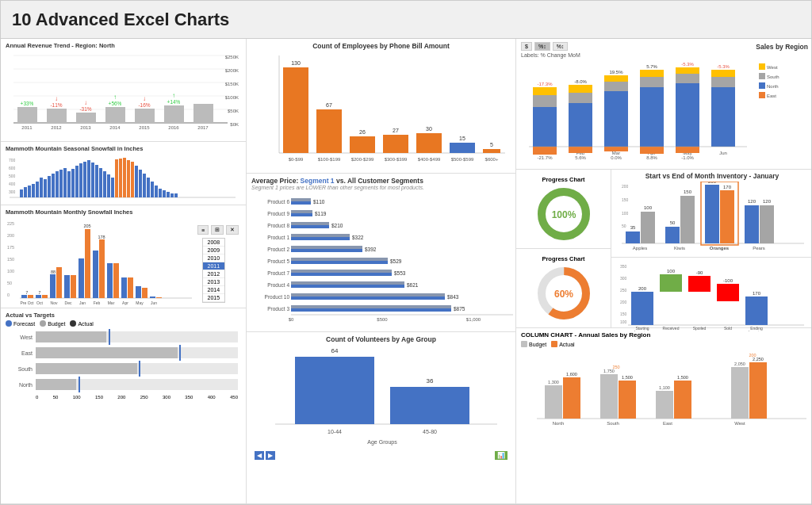 The height and width of the screenshot is (505, 812). I want to click on west-track, so click(136, 337).